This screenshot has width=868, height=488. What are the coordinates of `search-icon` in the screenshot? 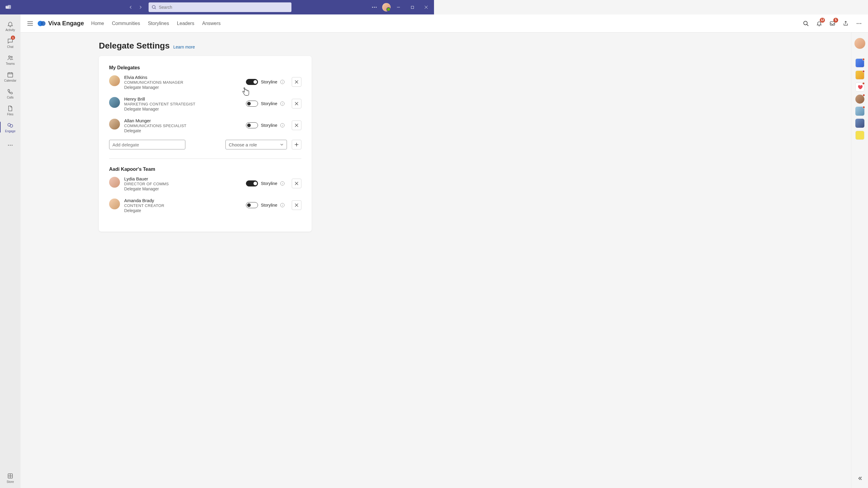 It's located at (154, 7).